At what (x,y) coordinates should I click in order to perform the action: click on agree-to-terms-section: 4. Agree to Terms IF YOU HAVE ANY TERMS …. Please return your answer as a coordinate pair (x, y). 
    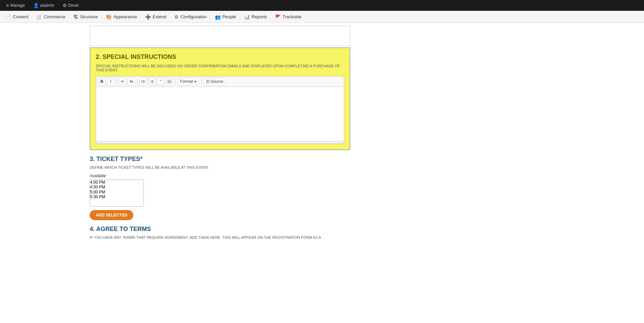
    Looking at the image, I should click on (220, 233).